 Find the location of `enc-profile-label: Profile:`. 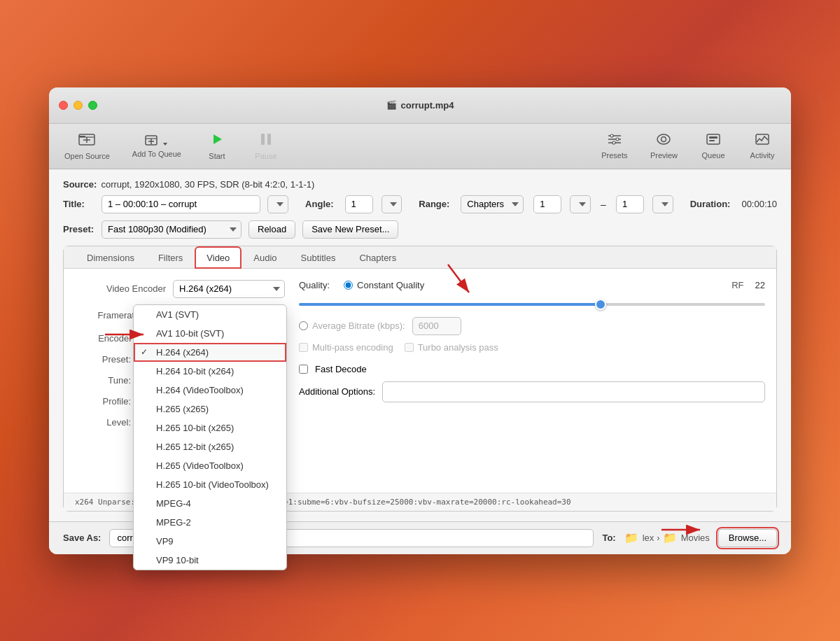

enc-profile-label: Profile: is located at coordinates (103, 402).